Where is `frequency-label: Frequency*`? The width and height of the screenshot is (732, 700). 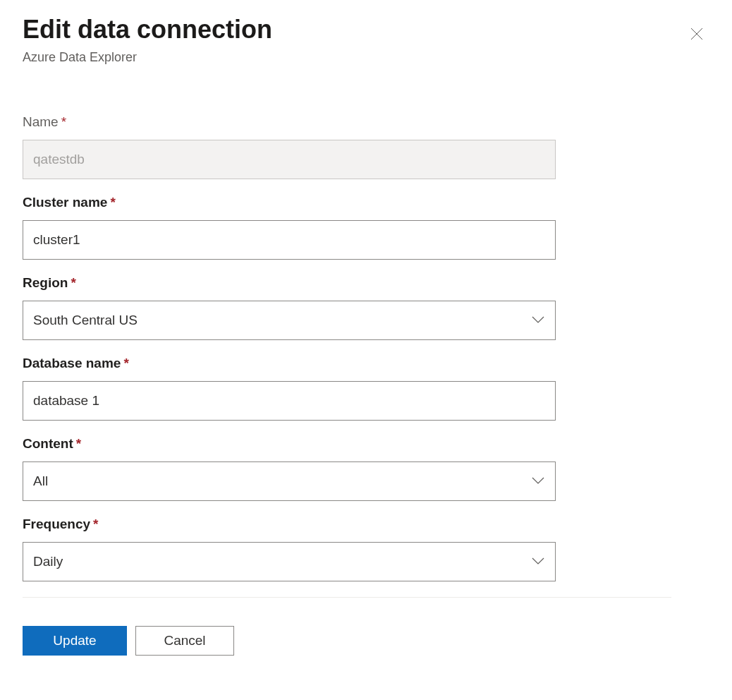 frequency-label: Frequency* is located at coordinates (289, 524).